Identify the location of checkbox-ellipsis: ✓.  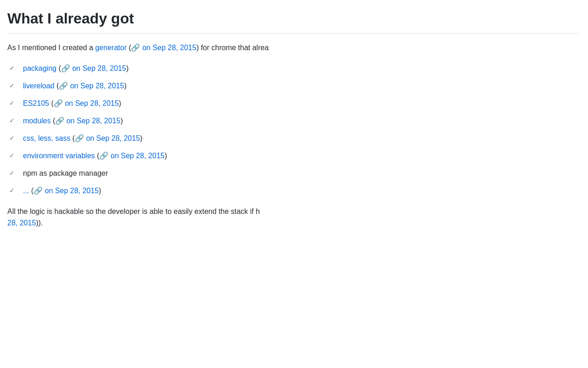
(12, 191).